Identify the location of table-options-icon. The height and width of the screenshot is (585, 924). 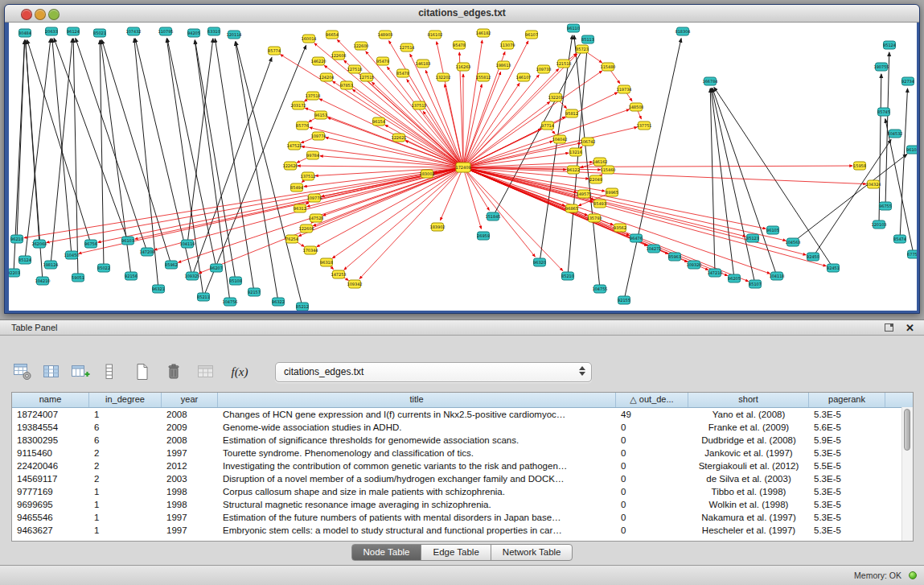
(23, 372).